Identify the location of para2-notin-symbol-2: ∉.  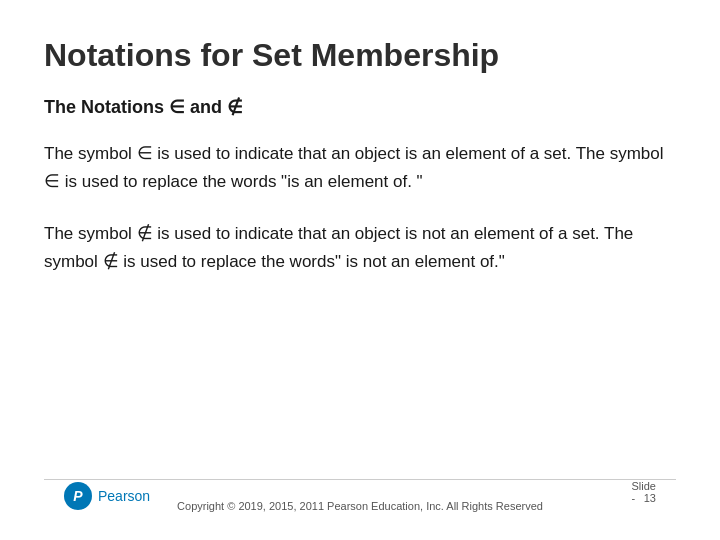
(111, 261).